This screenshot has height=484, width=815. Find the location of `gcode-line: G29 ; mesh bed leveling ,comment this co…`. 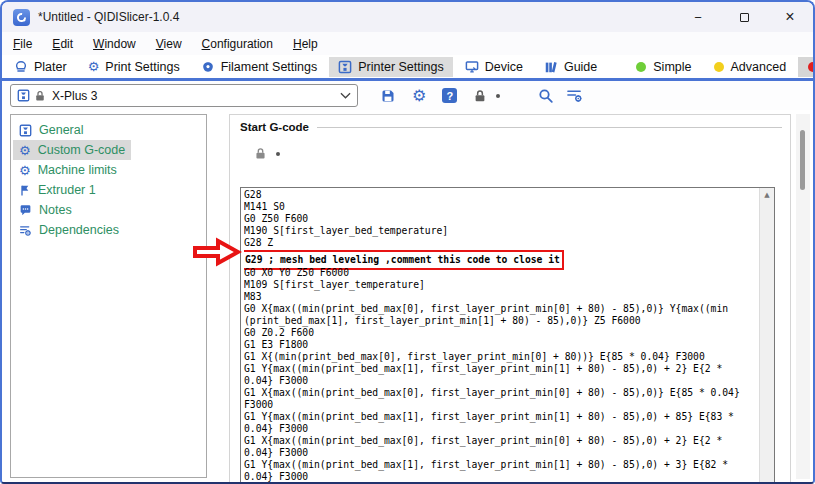

gcode-line: G29 ; mesh bed leveling ,comment this co… is located at coordinates (402, 260).